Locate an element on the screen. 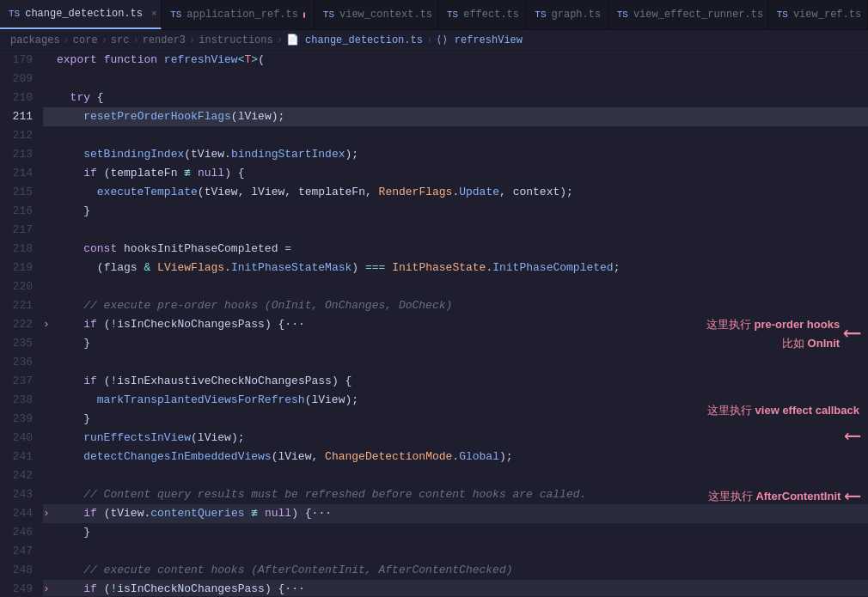 This screenshot has width=868, height=597. code-line-210: try { is located at coordinates (455, 98).